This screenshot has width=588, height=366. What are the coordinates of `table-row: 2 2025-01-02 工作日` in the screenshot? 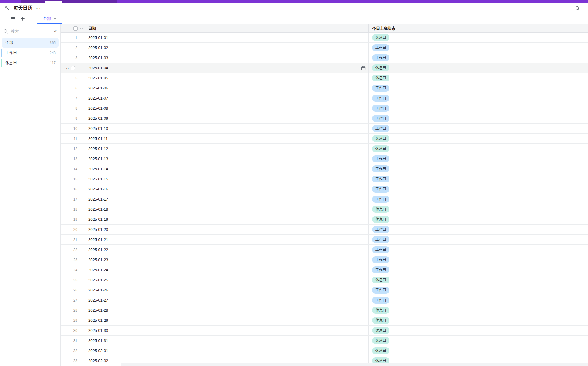 It's located at (324, 48).